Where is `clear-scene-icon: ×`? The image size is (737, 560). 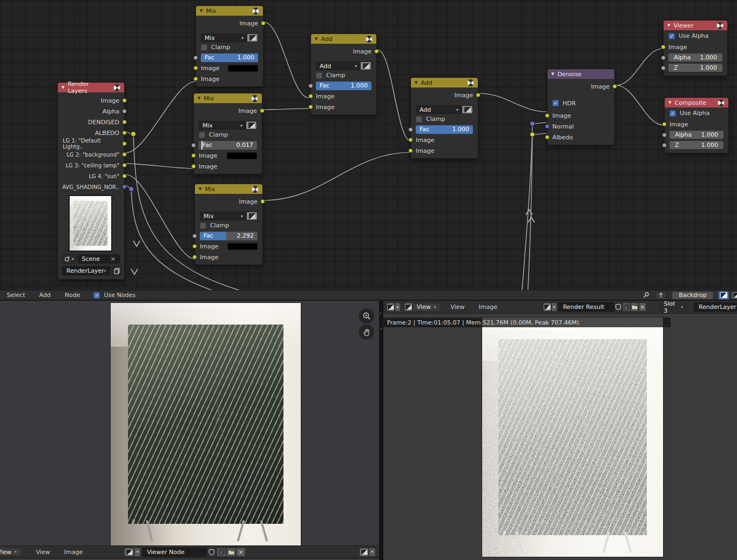 clear-scene-icon: × is located at coordinates (113, 259).